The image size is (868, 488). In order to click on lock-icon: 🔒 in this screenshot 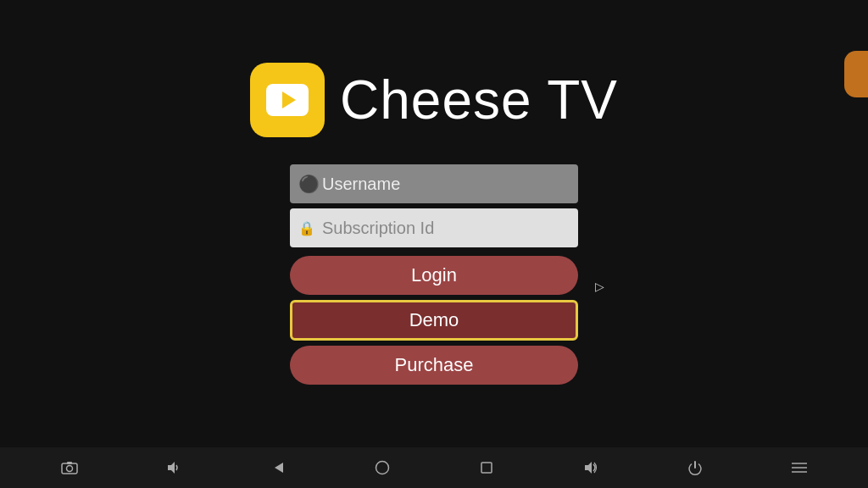, I will do `click(307, 229)`.